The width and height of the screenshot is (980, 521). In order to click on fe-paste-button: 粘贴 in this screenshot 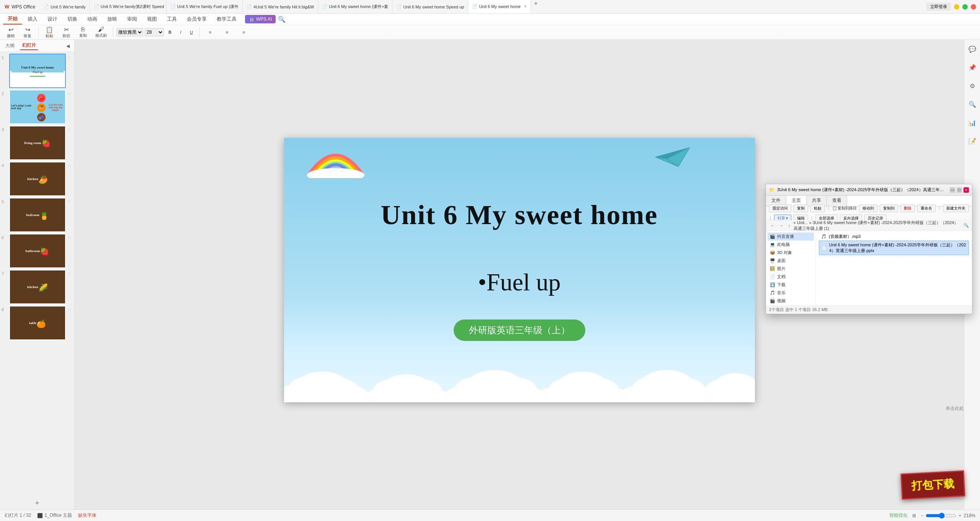, I will do `click(818, 208)`.